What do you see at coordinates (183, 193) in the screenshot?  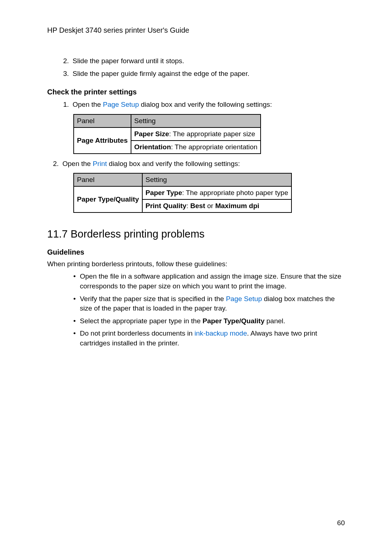 I see `table-row: Paper Type/Quality Paper Type: The appro…` at bounding box center [183, 193].